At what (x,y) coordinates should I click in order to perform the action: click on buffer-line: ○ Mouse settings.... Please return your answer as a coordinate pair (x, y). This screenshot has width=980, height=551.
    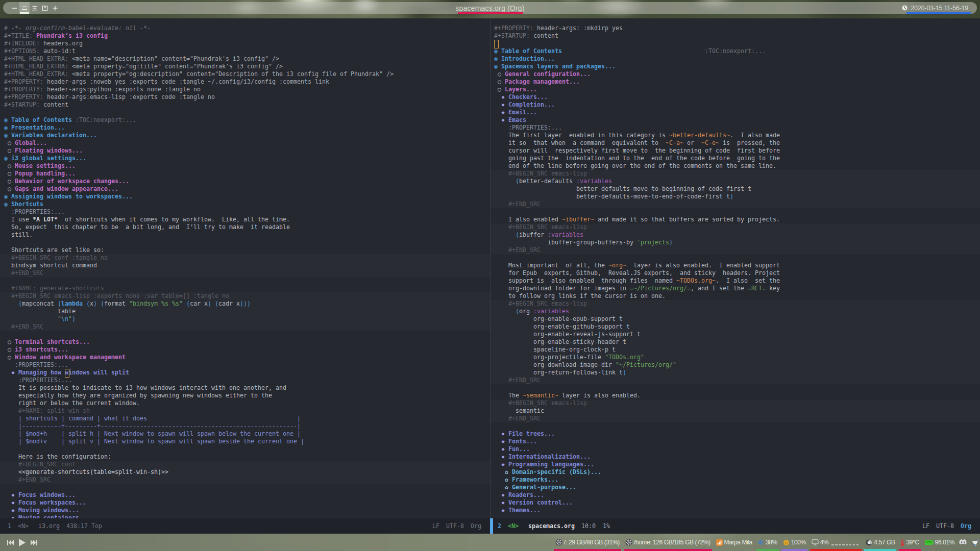
    Looking at the image, I should click on (245, 166).